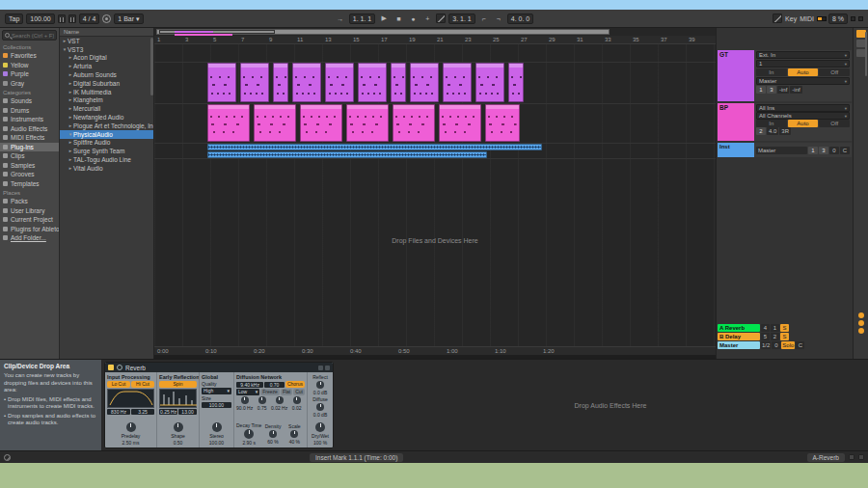 The width and height of the screenshot is (868, 488). I want to click on master-volume-display: 0, so click(775, 345).